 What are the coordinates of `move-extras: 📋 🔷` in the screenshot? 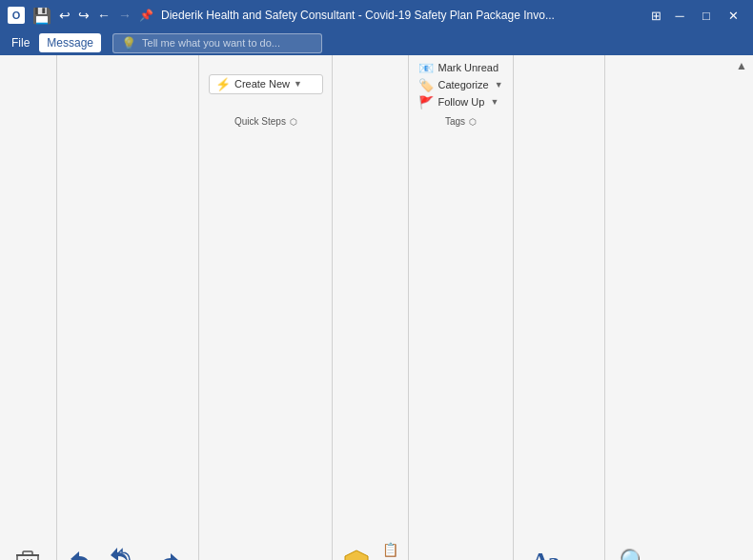 It's located at (391, 550).